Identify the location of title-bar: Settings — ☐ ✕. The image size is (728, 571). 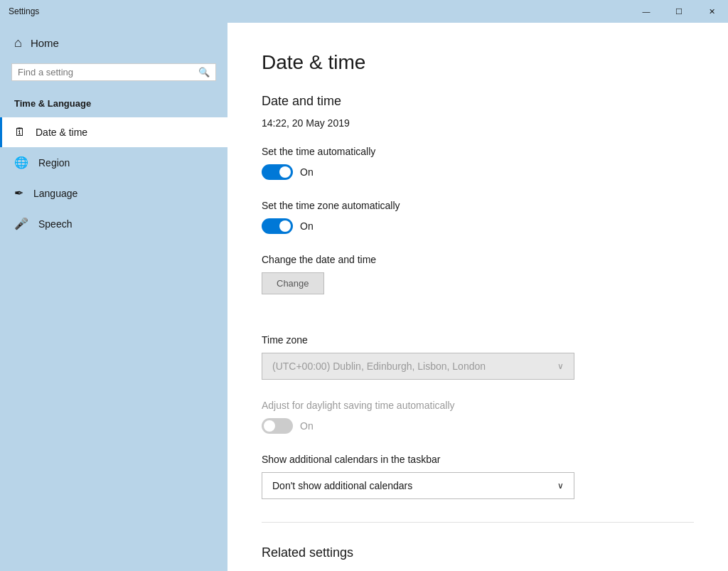
(364, 11).